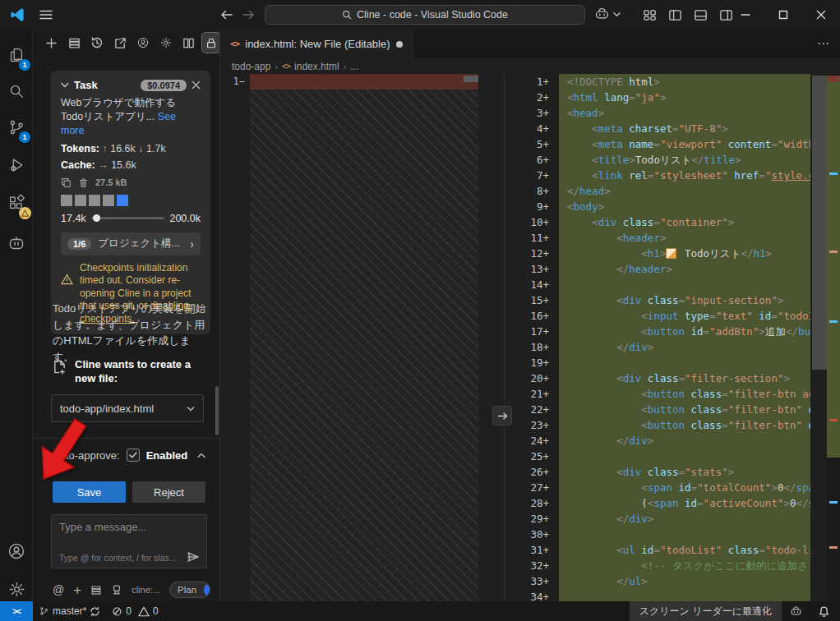 This screenshot has width=840, height=621. What do you see at coordinates (128, 218) in the screenshot?
I see `context-slider` at bounding box center [128, 218].